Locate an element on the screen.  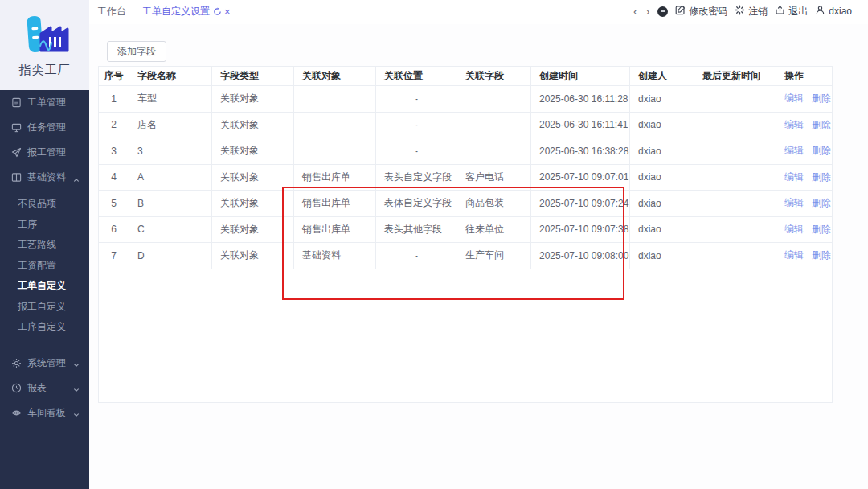
cell-field: 商品包装 is located at coordinates (494, 203).